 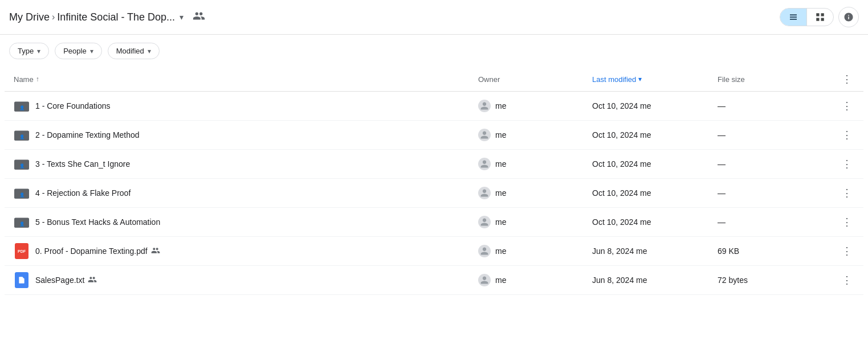 What do you see at coordinates (393, 17) in the screenshot?
I see `breadcrumb: My Drive › Infinite Social - The Dop... …` at bounding box center [393, 17].